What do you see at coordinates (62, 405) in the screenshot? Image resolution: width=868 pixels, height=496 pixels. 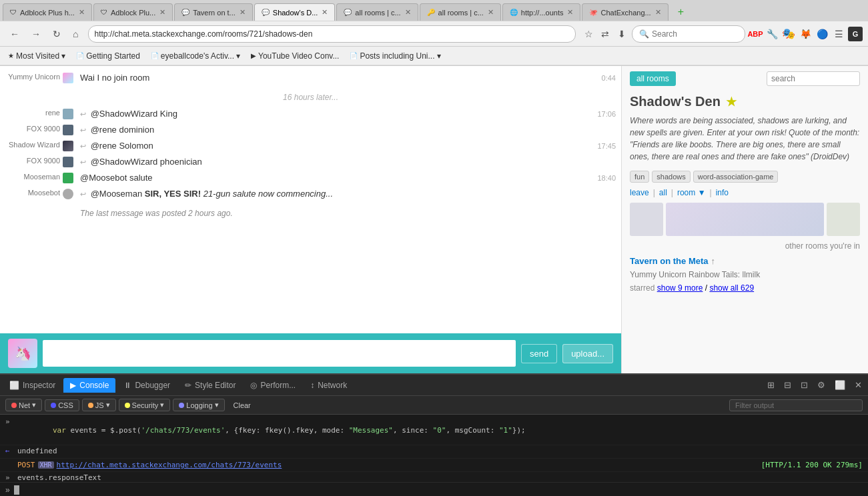 I see `css-filter: CSS` at bounding box center [62, 405].